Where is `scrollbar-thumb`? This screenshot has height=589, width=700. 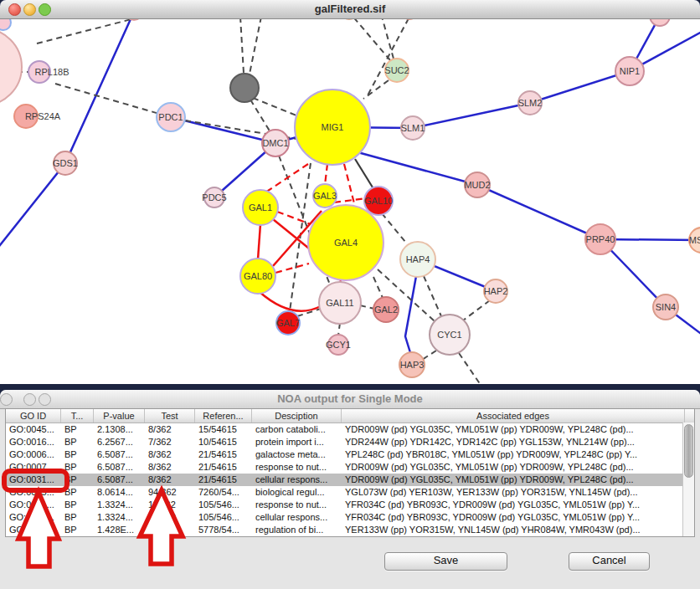 scrollbar-thumb is located at coordinates (688, 451).